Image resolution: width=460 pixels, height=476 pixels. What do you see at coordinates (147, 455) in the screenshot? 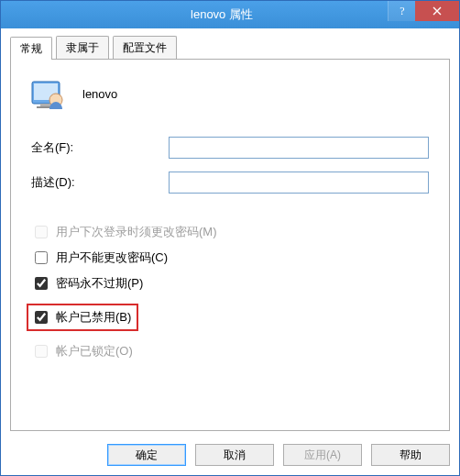
I see `ok-button: 确定` at bounding box center [147, 455].